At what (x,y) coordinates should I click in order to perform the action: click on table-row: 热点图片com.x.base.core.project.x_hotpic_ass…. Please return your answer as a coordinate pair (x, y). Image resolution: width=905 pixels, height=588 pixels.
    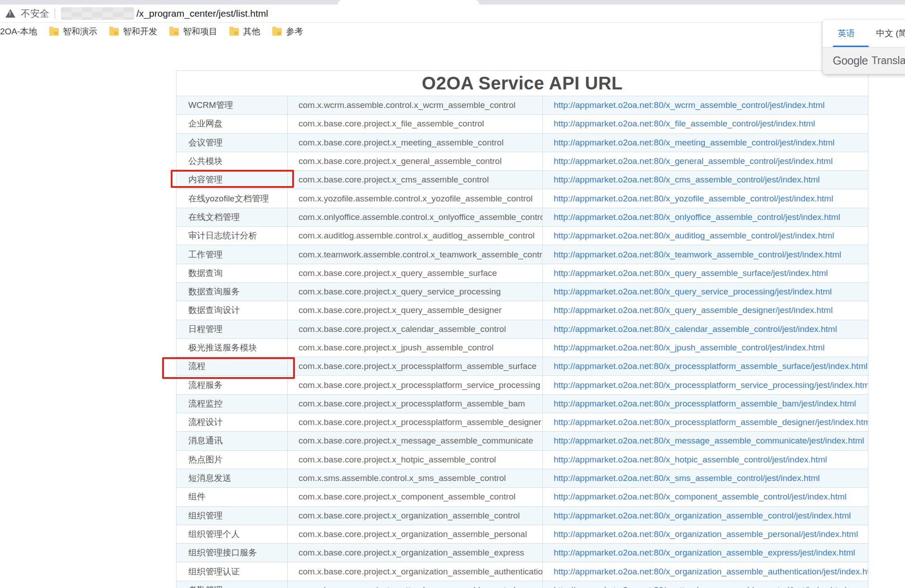
    Looking at the image, I should click on (522, 460).